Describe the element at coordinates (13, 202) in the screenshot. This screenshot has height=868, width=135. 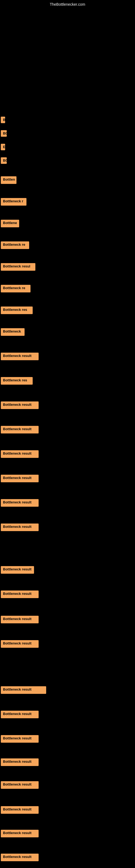
I see `bottleneck-result-label: Bottleneck r` at that location.